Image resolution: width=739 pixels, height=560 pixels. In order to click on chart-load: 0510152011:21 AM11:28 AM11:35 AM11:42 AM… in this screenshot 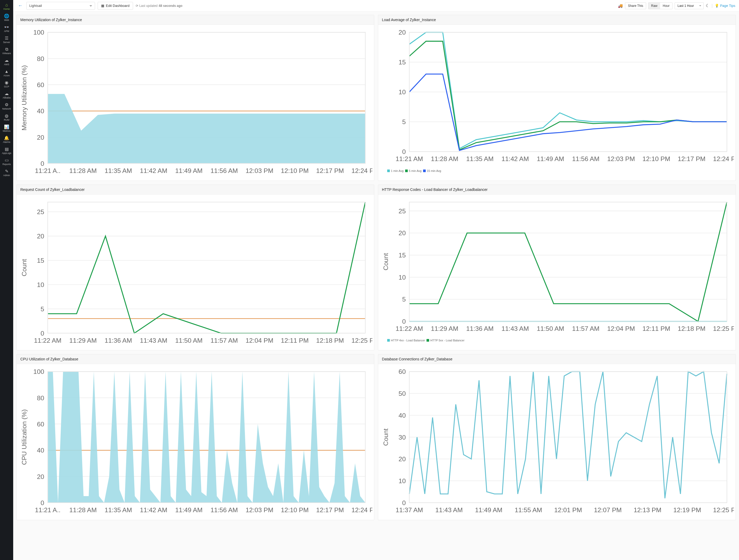, I will do `click(557, 97)`.